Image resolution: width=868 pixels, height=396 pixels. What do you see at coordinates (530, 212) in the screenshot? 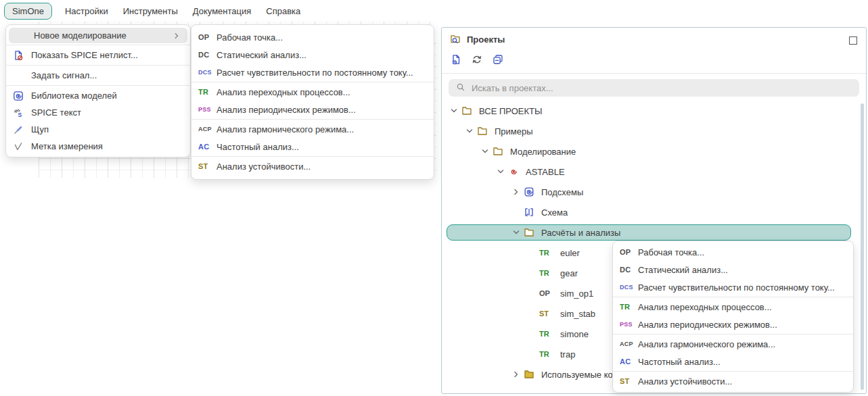
I see `schematic-icon` at bounding box center [530, 212].